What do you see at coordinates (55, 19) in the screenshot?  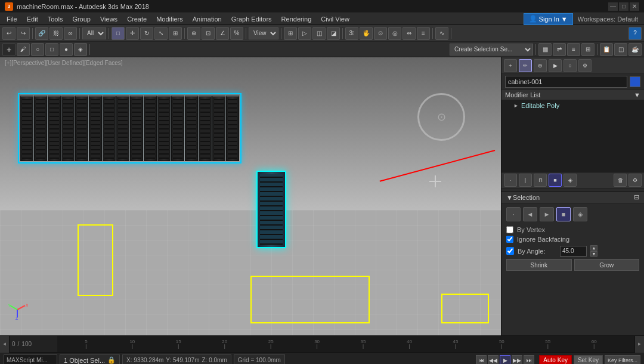 I see `menu-tools: Tools` at bounding box center [55, 19].